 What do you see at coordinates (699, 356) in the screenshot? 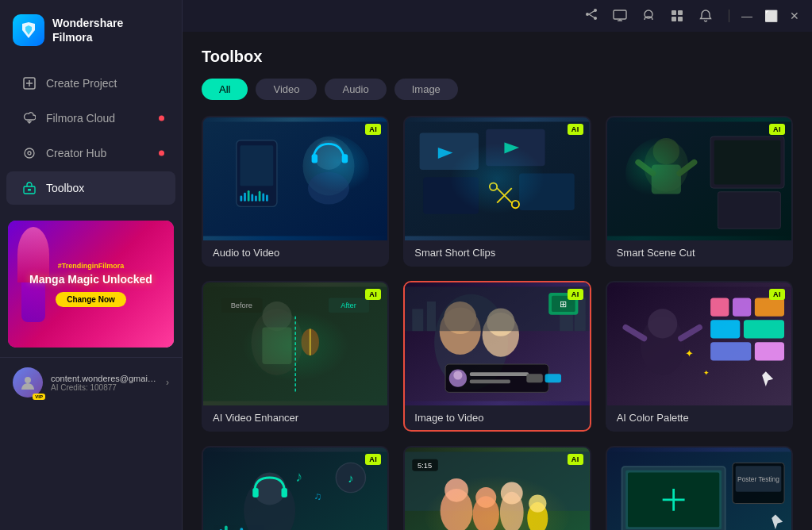
I see `card-ai-color-palette: AI` at bounding box center [699, 356].